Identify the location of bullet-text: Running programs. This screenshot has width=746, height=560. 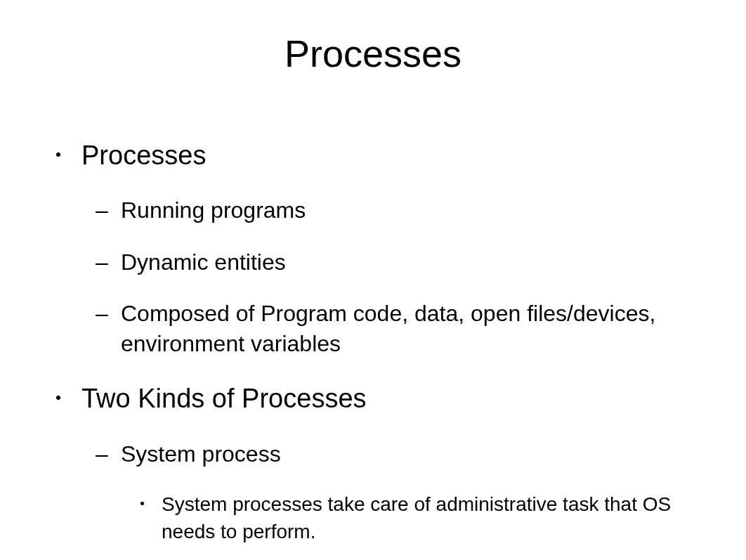
(214, 210).